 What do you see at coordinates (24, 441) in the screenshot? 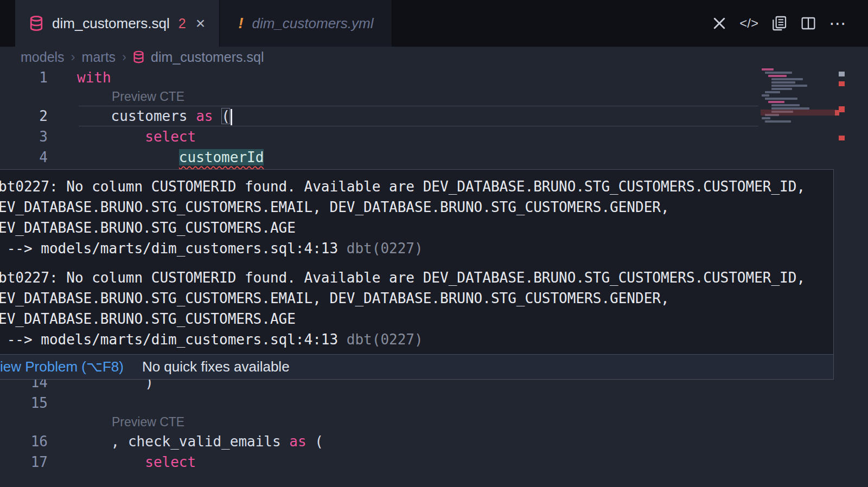
I see `line-number: 16` at bounding box center [24, 441].